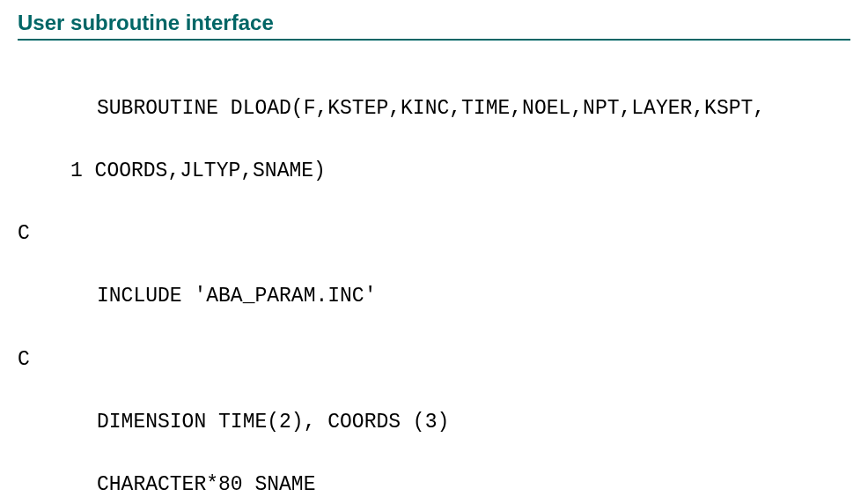  I want to click on code-line-include: INCLUDE 'ABA_PARAM.INC', so click(434, 297).